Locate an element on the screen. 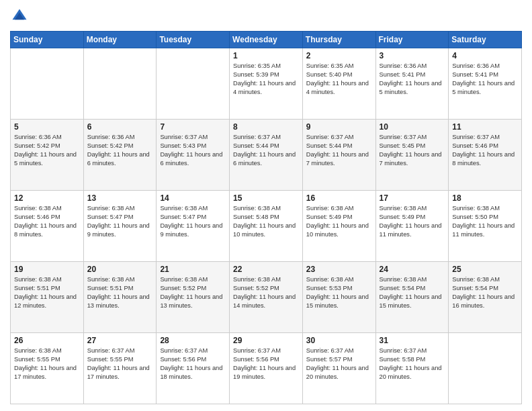 This screenshot has height=411, width=532. cell-info: Sunset: 5:49 PM is located at coordinates (339, 218).